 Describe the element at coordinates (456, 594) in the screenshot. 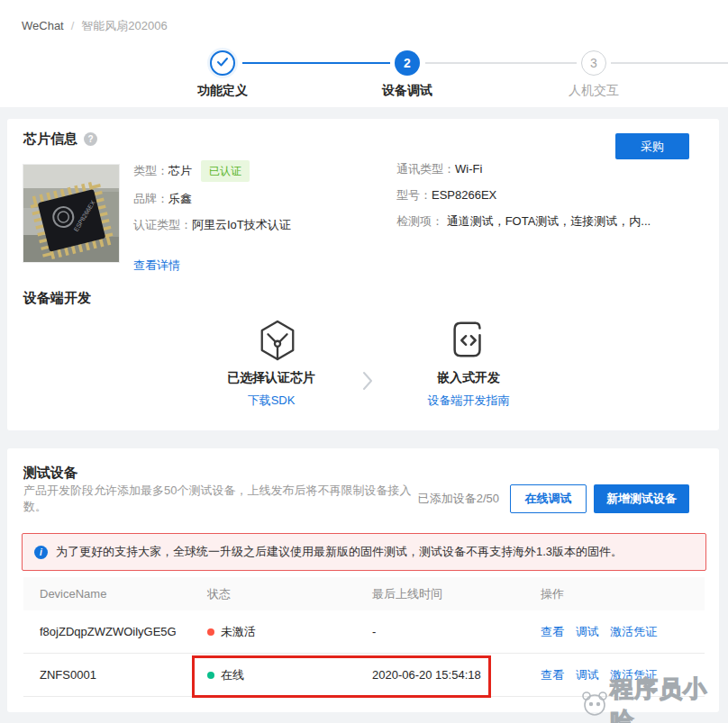

I see `header-last-online: 最后上线时间` at that location.